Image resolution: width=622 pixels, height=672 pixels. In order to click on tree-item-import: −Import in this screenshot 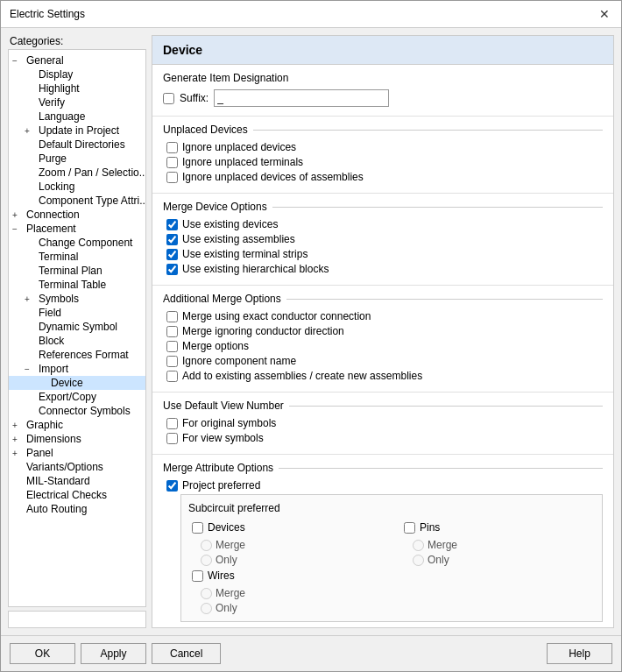, I will do `click(77, 369)`.